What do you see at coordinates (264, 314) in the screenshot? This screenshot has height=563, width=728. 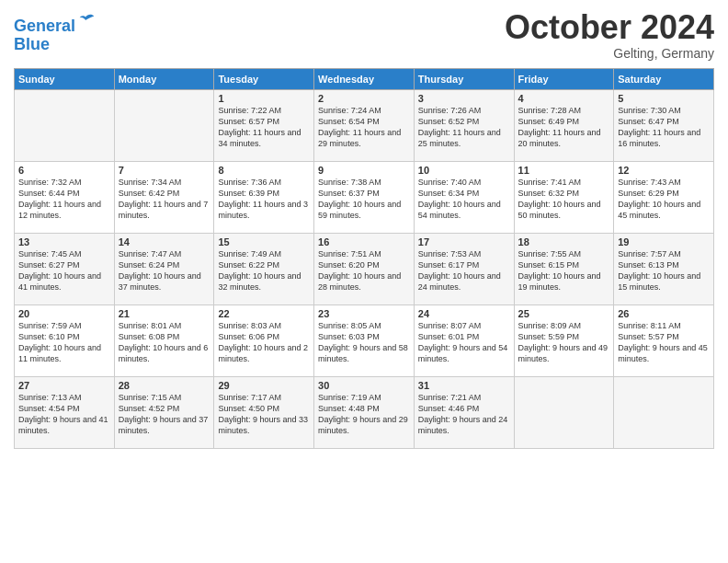 I see `day-number: 22` at bounding box center [264, 314].